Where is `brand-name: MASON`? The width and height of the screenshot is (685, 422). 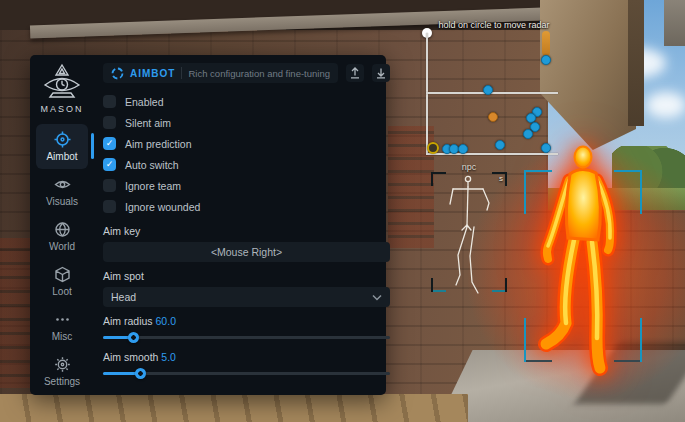 brand-name: MASON is located at coordinates (62, 109).